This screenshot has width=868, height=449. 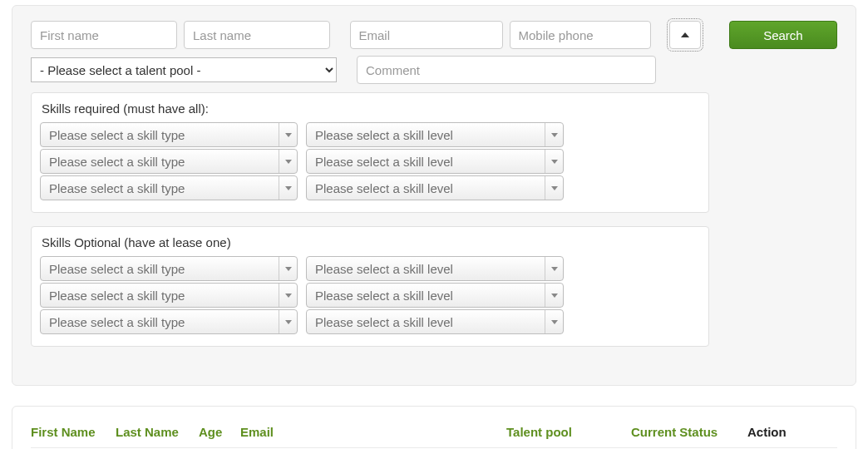 I want to click on first-name-input, so click(x=104, y=35).